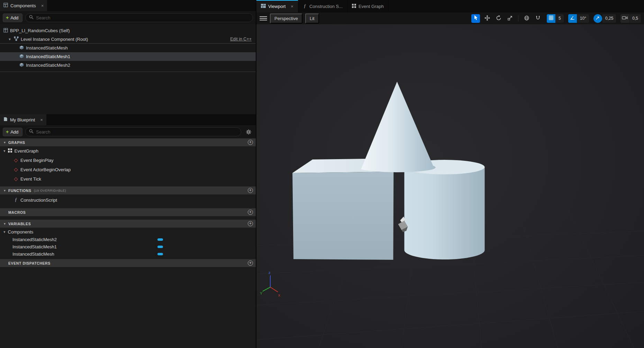 Image resolution: width=644 pixels, height=348 pixels. I want to click on tree-row-mesh: InstancedStaticMesh, so click(128, 48).